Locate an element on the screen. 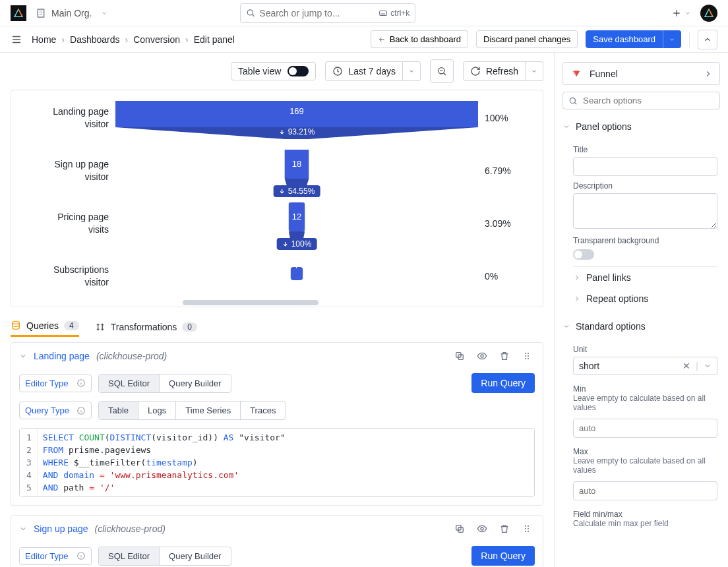 The width and height of the screenshot is (728, 567). breadcrumb-dashboards: Dashboards is located at coordinates (95, 40).